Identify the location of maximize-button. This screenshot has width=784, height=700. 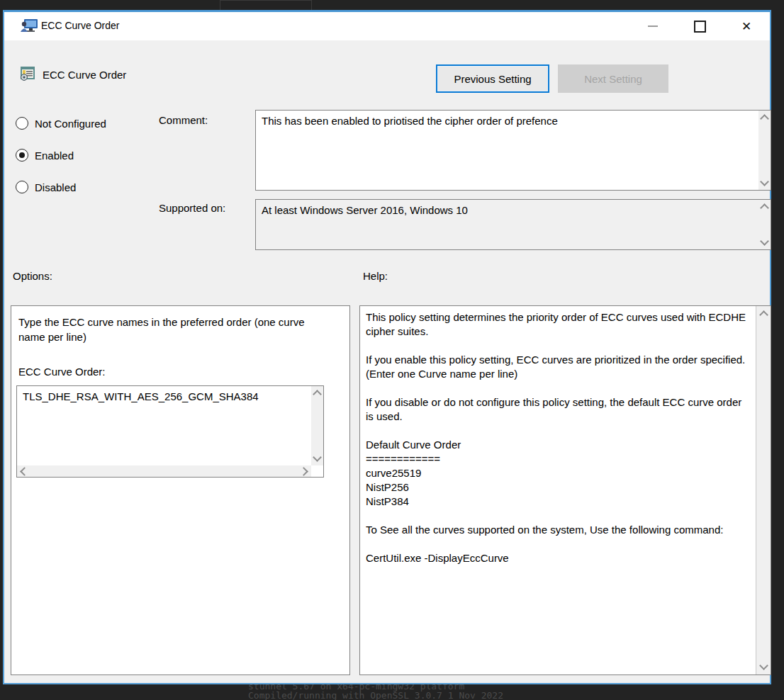
(700, 26).